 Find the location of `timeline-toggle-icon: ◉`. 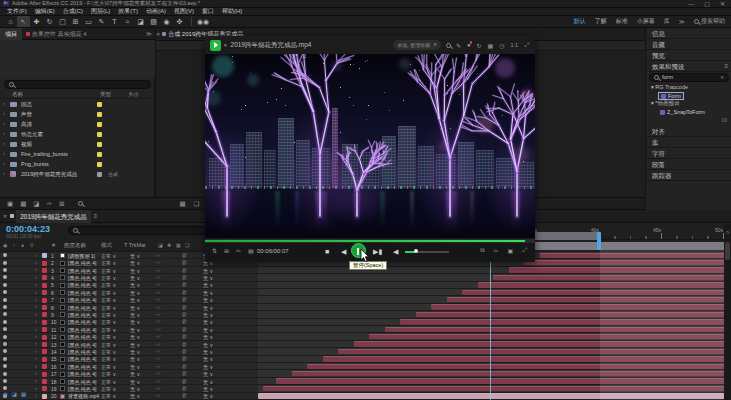

timeline-toggle-icon: ◉ is located at coordinates (6, 395).